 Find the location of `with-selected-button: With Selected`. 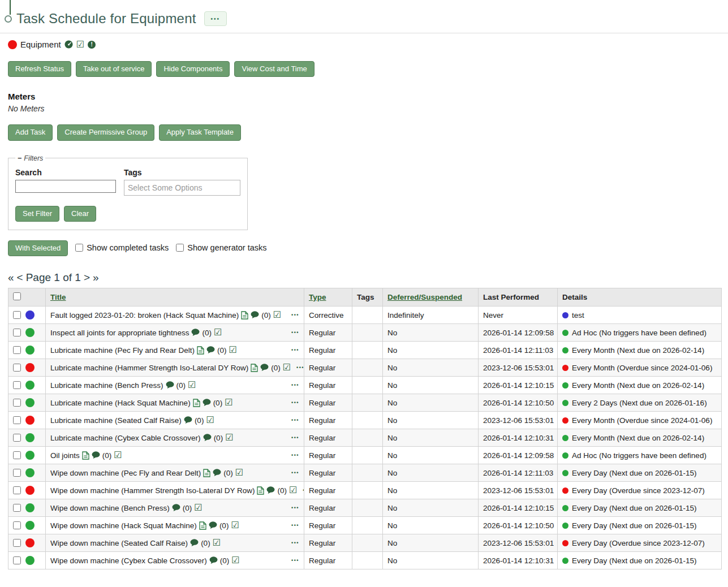

with-selected-button: With Selected is located at coordinates (38, 248).